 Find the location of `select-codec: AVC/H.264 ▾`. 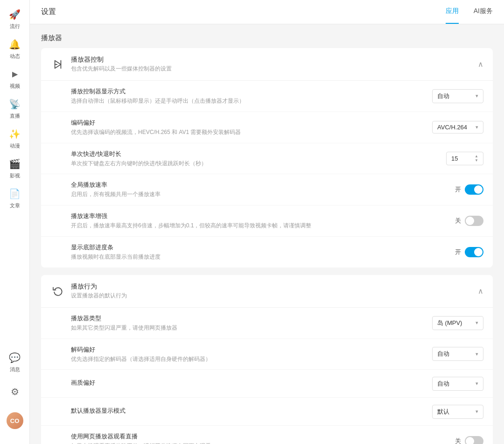

select-codec: AVC/H.264 ▾ is located at coordinates (458, 127).